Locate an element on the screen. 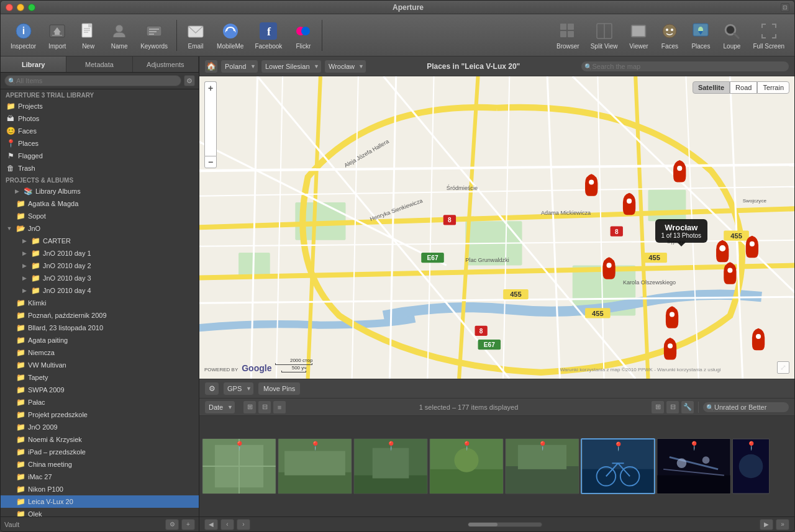 The image size is (795, 532). sidebar-item-nikon: ▶ 📁 Nikon P100 is located at coordinates (99, 489).